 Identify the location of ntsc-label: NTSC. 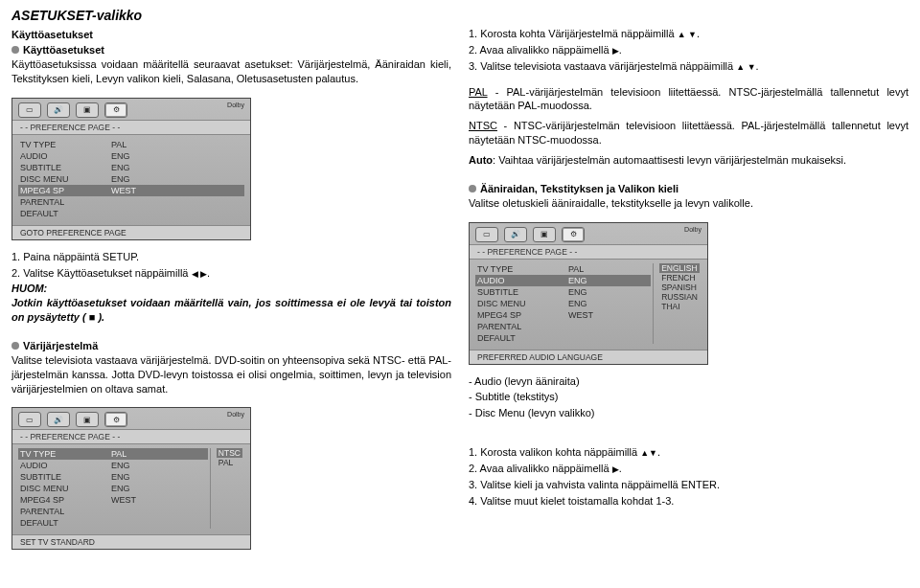
(483, 125).